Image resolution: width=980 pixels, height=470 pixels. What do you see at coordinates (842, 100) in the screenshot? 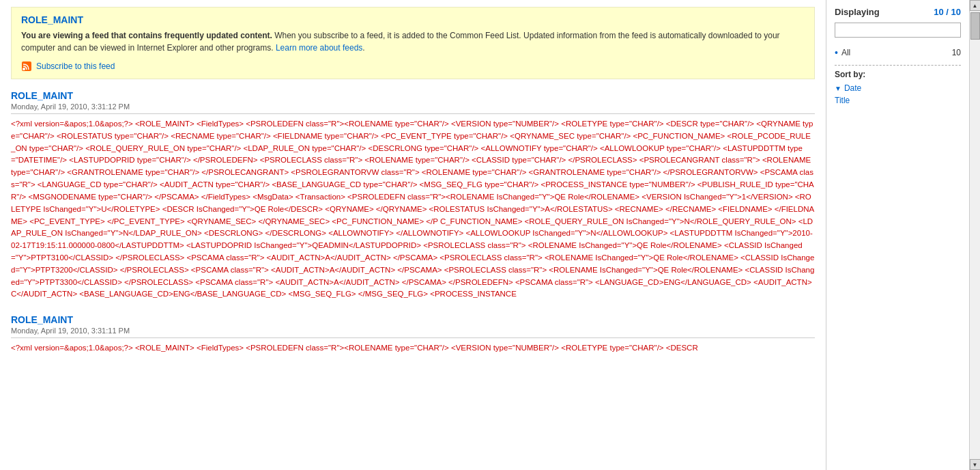
I see `sidebar-sort-title-label: Title` at bounding box center [842, 100].